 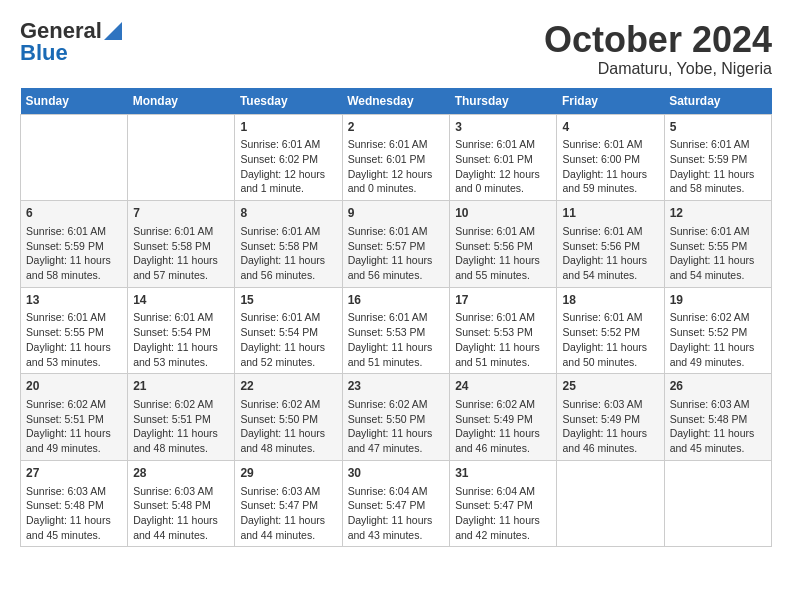 What do you see at coordinates (504, 244) in the screenshot?
I see `calendar-cell: 10Sunrise: 6:01 AM Sunset: 5:56 PM Dayli…` at bounding box center [504, 244].